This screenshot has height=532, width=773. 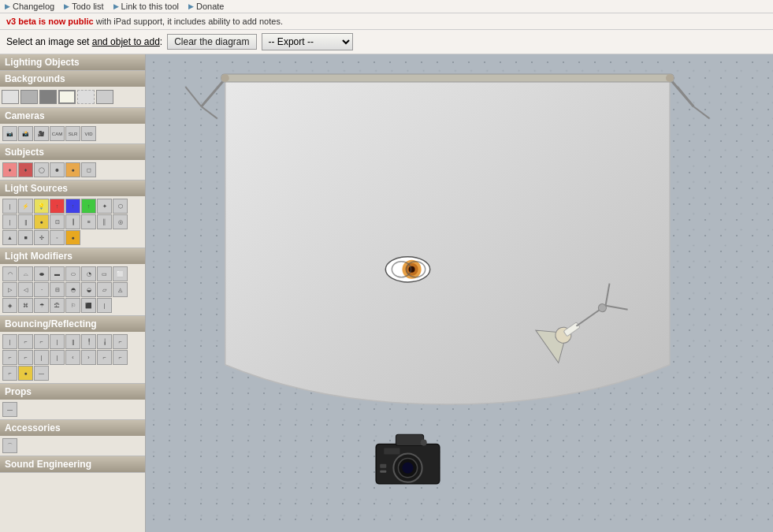 What do you see at coordinates (120, 342) in the screenshot?
I see `br-icon-8: ⌐` at bounding box center [120, 342].